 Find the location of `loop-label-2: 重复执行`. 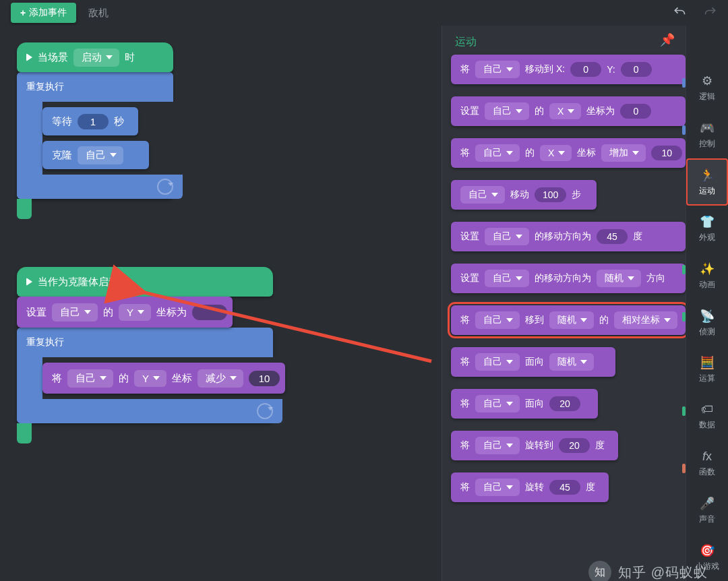

loop-label-2: 重复执行 is located at coordinates (45, 342).